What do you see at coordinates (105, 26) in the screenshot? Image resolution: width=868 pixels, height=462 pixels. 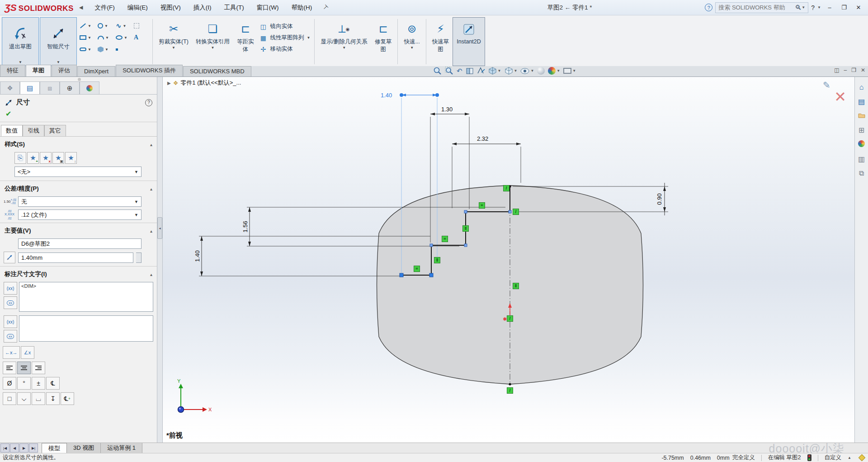 I see `circle-tool: ▼` at bounding box center [105, 26].